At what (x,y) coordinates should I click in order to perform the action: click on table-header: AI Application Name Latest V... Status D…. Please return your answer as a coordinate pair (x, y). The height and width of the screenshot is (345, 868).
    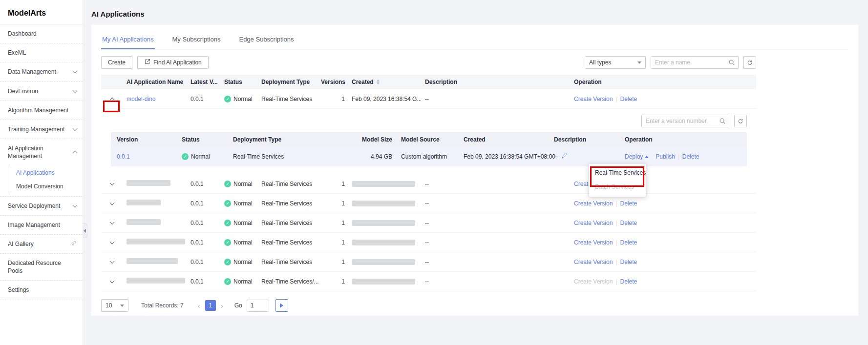
    Looking at the image, I should click on (429, 82).